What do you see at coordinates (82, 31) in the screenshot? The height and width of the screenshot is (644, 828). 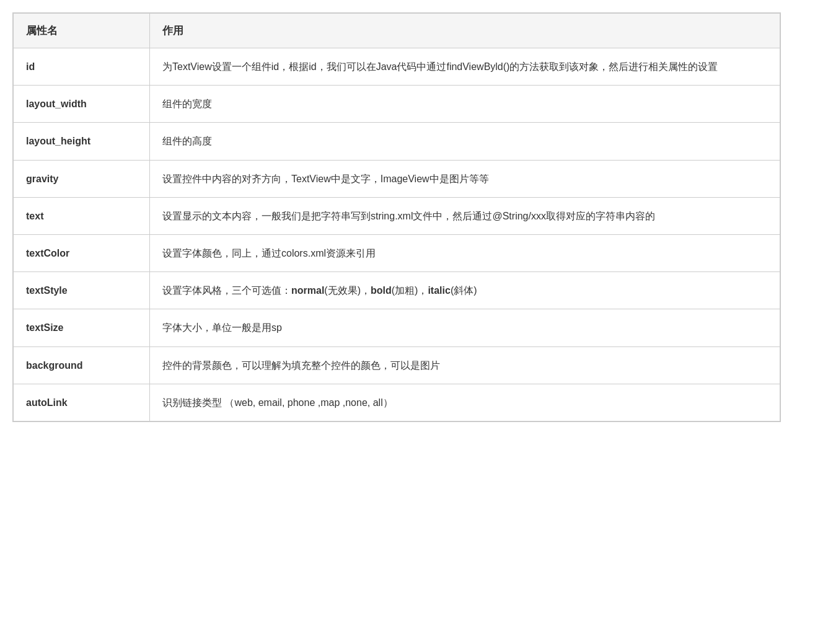 I see `col-header-attr: 属性名` at bounding box center [82, 31].